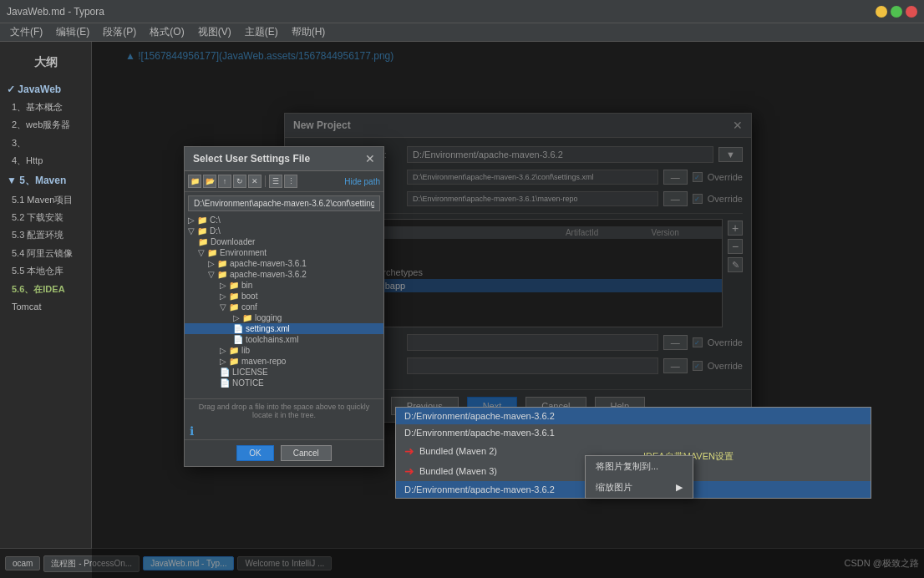  Describe the element at coordinates (23, 563) in the screenshot. I see `taskbar-item-ocam: ocam` at that location.